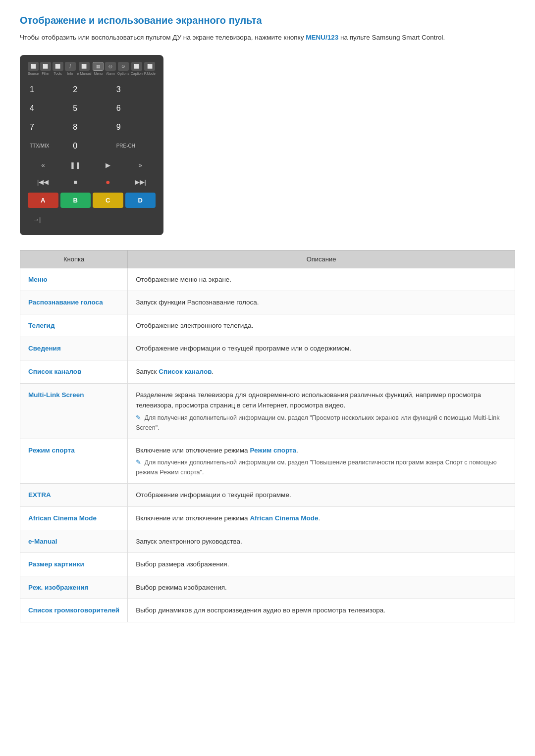 Image resolution: width=535 pixels, height=756 pixels. What do you see at coordinates (92, 220) in the screenshot?
I see `bottom-row: →|` at bounding box center [92, 220].